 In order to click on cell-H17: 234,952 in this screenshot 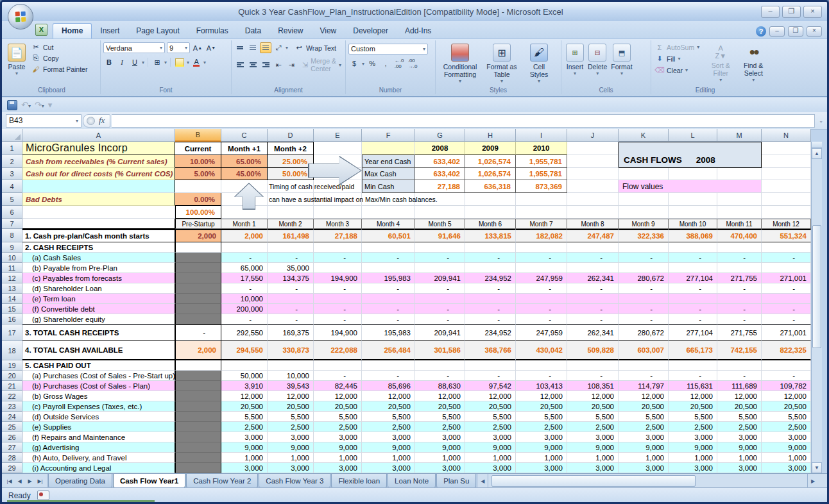, I will do `click(490, 333)`.